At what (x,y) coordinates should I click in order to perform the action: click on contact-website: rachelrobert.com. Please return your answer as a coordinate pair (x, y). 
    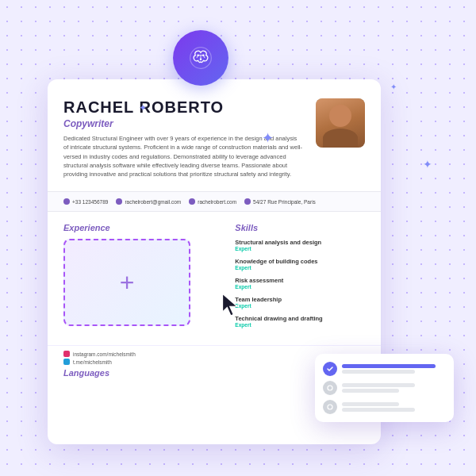
    Looking at the image, I should click on (213, 202).